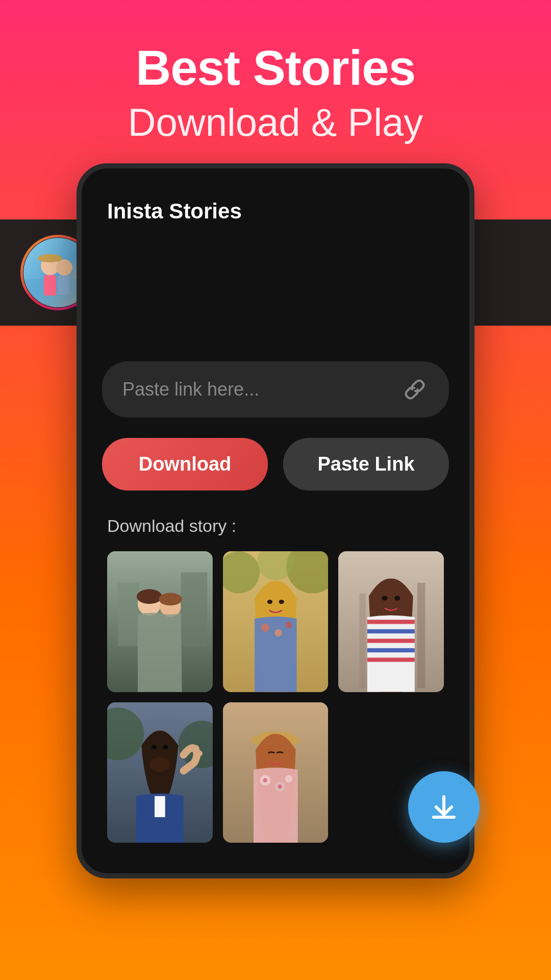 Image resolution: width=551 pixels, height=980 pixels. What do you see at coordinates (191, 389) in the screenshot?
I see `url-placeholder: Paste link here...` at bounding box center [191, 389].